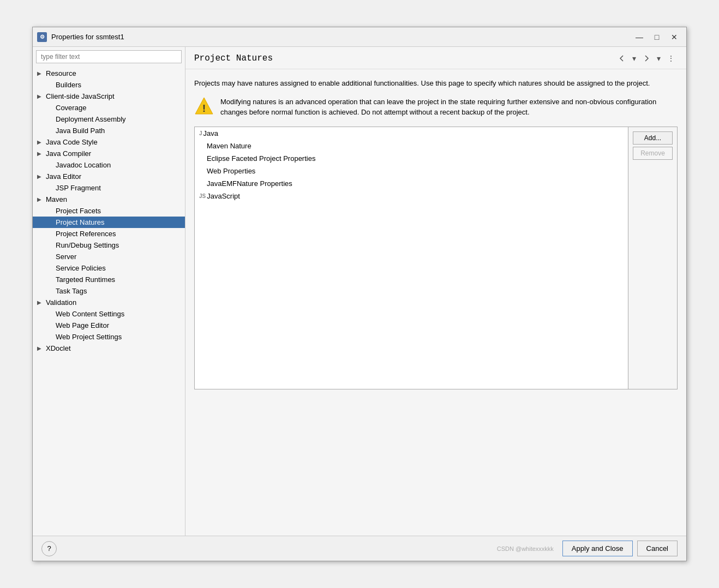 The width and height of the screenshot is (719, 588). Describe the element at coordinates (109, 337) in the screenshot. I see `sidebar-item-web-project-settings: Web Project Settings` at that location.